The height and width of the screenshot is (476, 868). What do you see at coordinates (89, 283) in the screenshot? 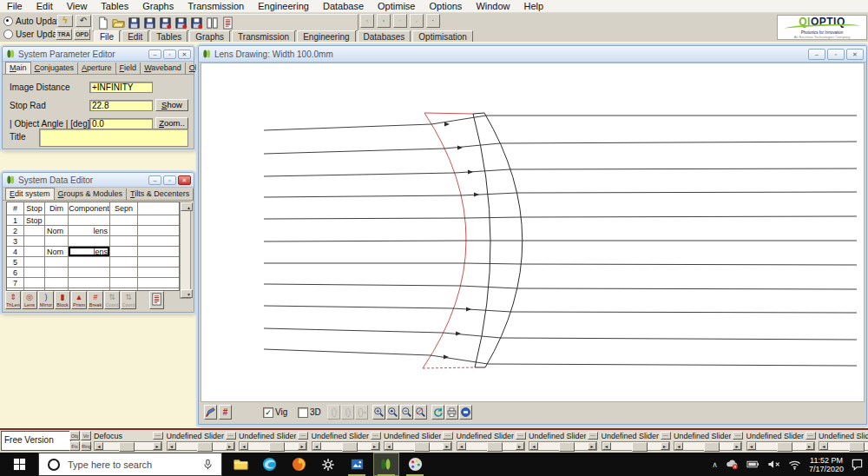
I see `cell-r7-c3` at bounding box center [89, 283].